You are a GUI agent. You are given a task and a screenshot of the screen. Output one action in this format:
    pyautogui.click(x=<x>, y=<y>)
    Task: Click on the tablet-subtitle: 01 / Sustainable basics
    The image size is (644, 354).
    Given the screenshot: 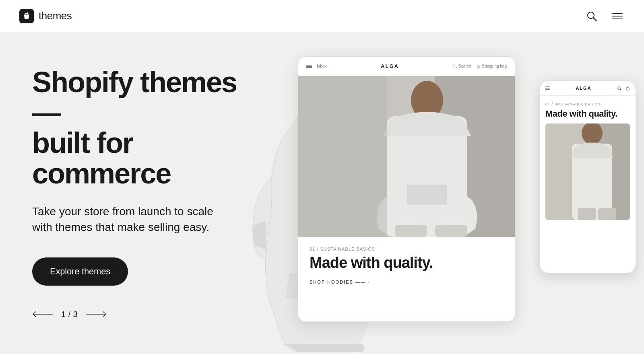 What is the action you would take?
    pyautogui.click(x=407, y=249)
    